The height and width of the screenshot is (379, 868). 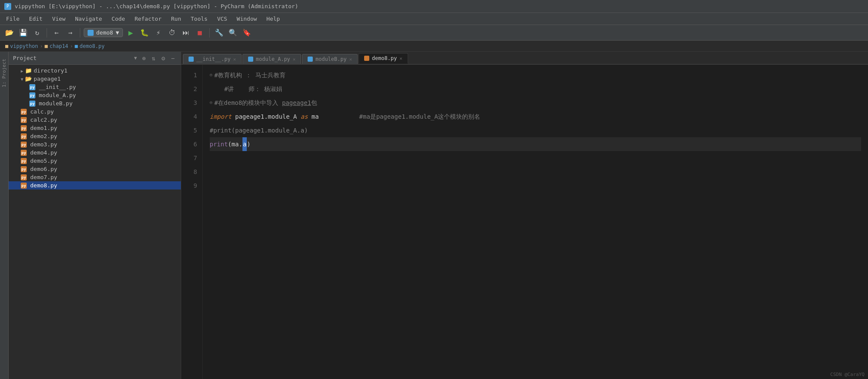 I want to click on tree-label: __init__.py, so click(x=57, y=87).